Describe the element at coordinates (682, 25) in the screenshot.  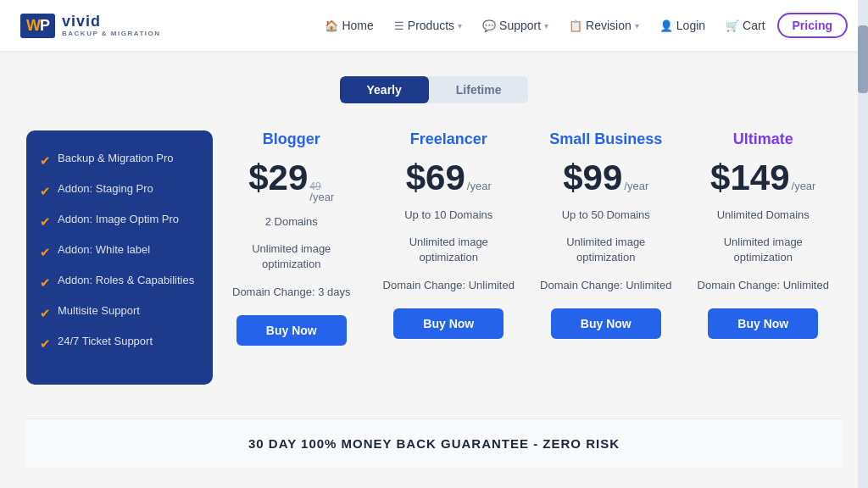
I see `nav-item-login: 👤 Login` at that location.